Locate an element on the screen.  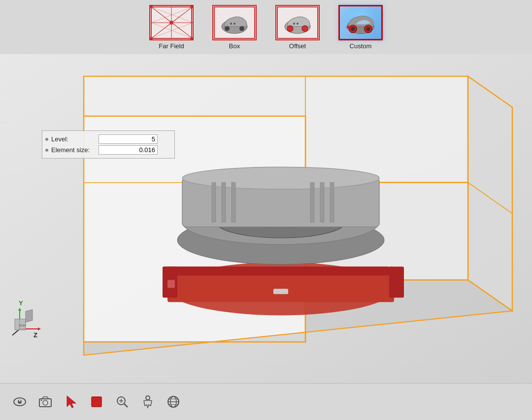
globe-icon is located at coordinates (173, 402).